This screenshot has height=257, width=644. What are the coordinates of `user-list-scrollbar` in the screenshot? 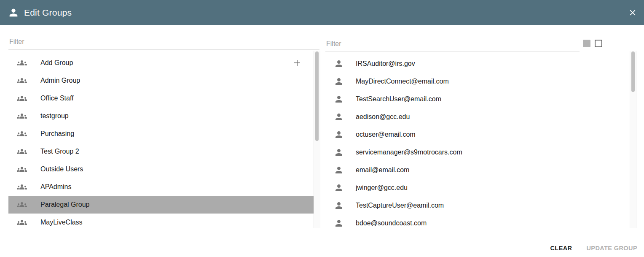 It's located at (633, 139).